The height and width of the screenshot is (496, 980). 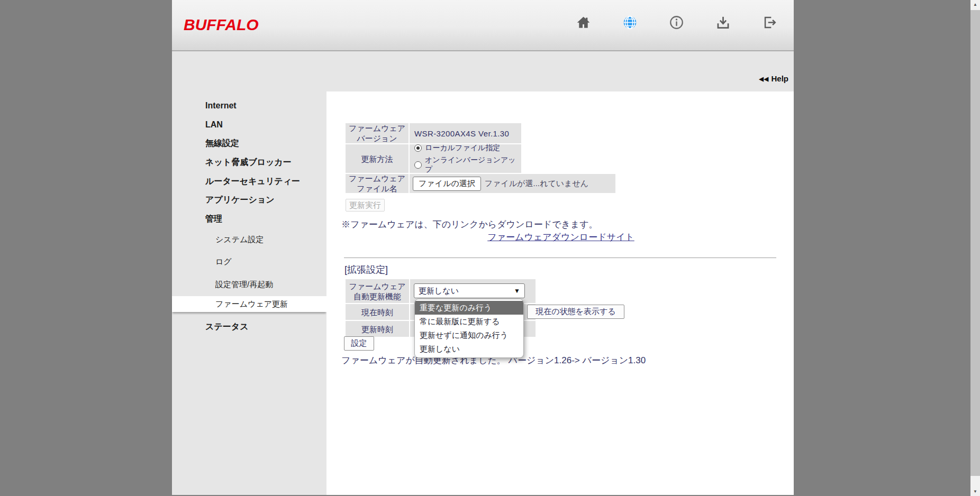 What do you see at coordinates (469, 291) in the screenshot?
I see `auto-update-select: 更新しない ▼` at bounding box center [469, 291].